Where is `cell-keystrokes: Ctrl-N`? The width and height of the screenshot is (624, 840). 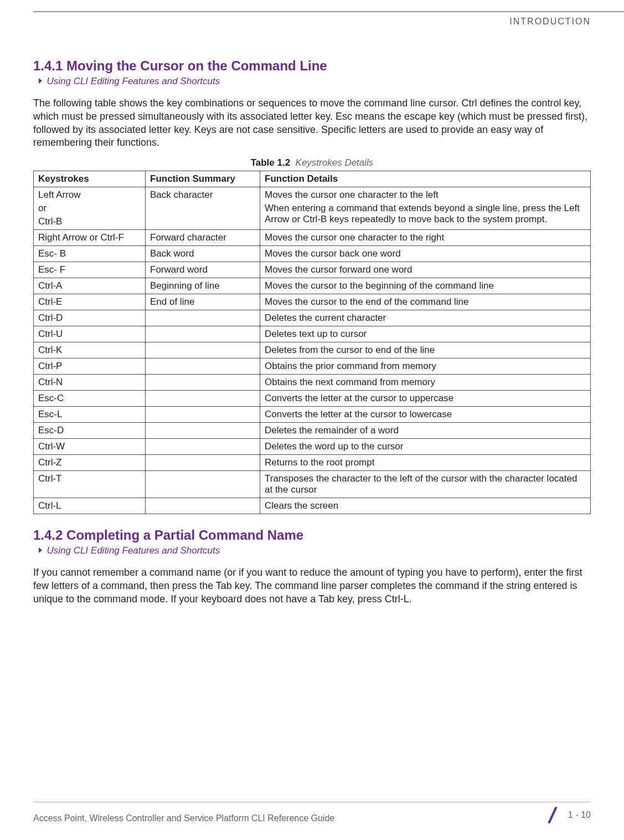 cell-keystrokes: Ctrl-N is located at coordinates (90, 382).